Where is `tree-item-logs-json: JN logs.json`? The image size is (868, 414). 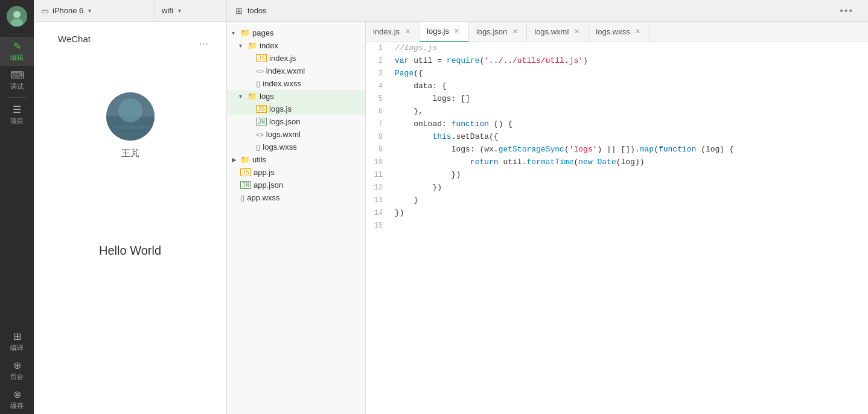
tree-item-logs-json: JN logs.json is located at coordinates (296, 122).